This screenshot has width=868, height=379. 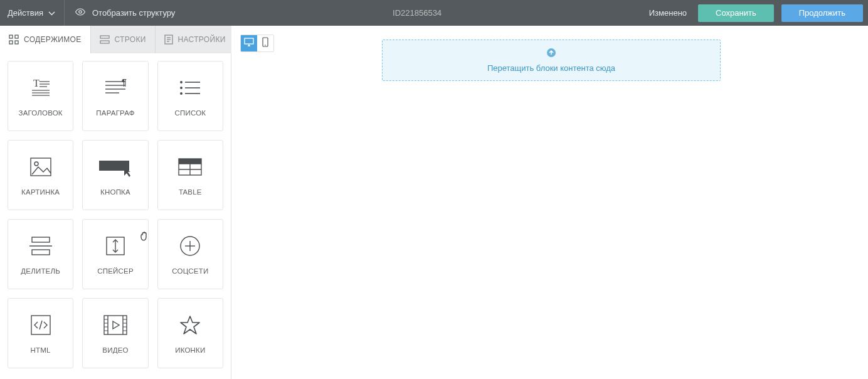 I want to click on mobile-view-button, so click(x=265, y=43).